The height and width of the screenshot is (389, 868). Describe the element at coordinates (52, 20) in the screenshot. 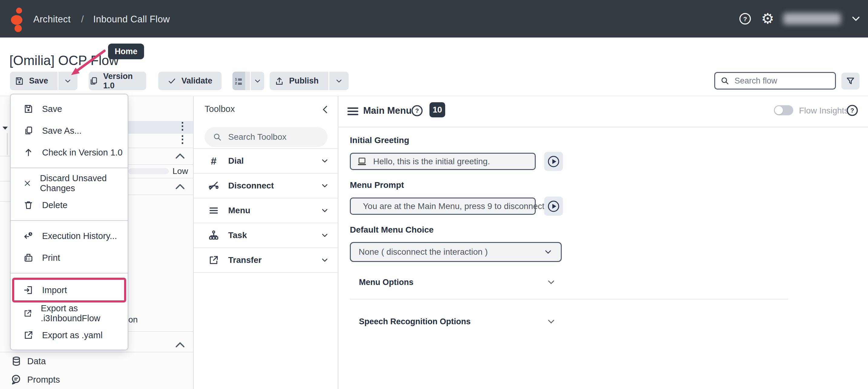

I see `breadcrumb-app: Architect` at that location.